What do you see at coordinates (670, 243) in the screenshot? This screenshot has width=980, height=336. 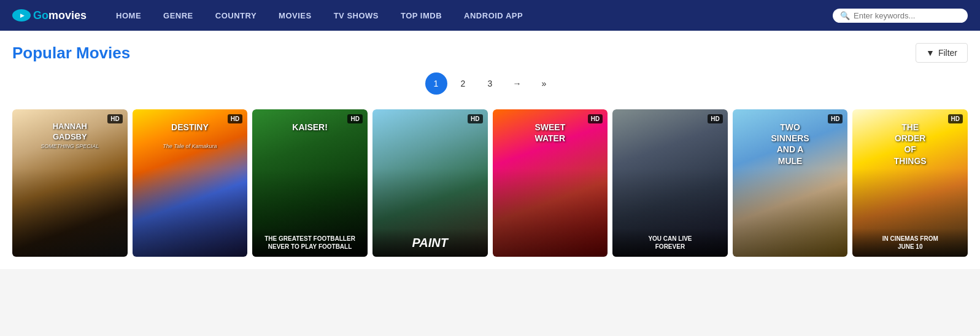 I see `movie-bottom-text: YOU CAN LIVE FOREVER` at bounding box center [670, 243].